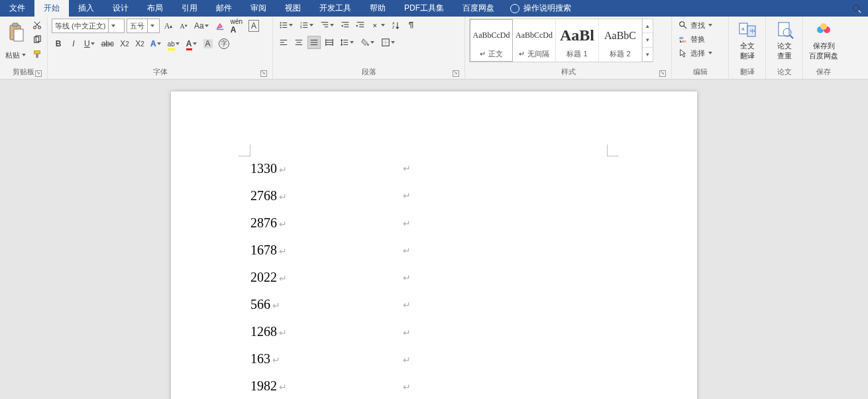 The height and width of the screenshot is (399, 868). Describe the element at coordinates (38, 74) in the screenshot. I see `clipboard-dialog-launcher` at that location.